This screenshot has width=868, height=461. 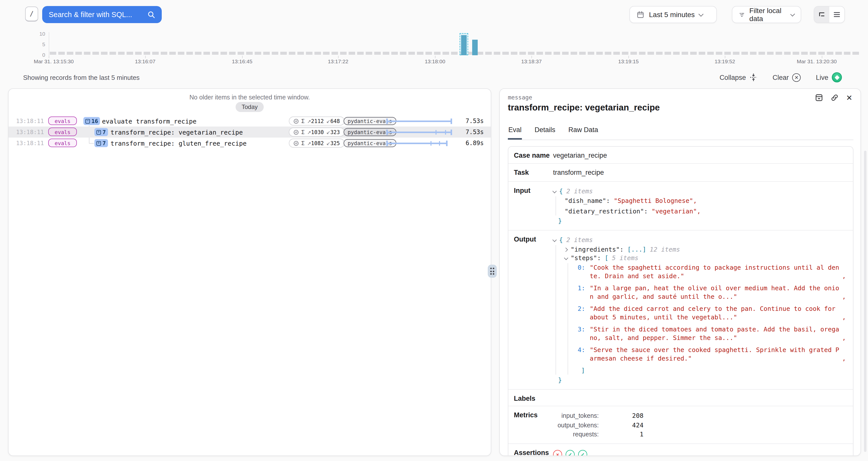 What do you see at coordinates (318, 132) in the screenshot?
I see `input-tokens: 1030` at bounding box center [318, 132].